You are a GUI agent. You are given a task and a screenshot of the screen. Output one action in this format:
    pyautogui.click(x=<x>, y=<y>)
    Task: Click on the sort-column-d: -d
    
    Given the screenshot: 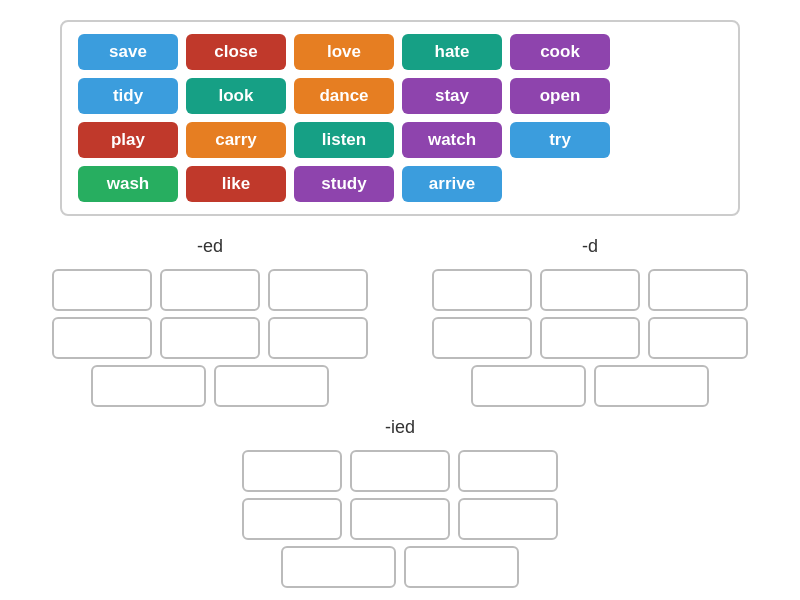 What is the action you would take?
    pyautogui.click(x=590, y=322)
    